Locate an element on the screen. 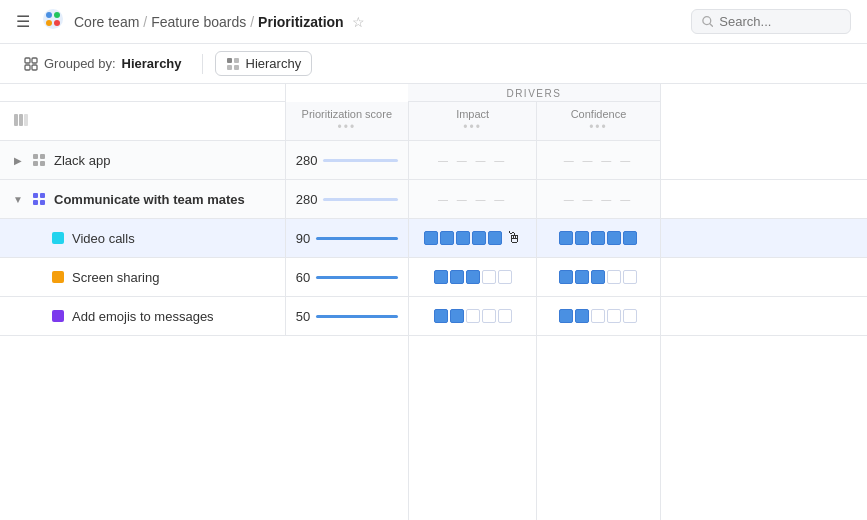  row-name-video-calls: Video calls is located at coordinates (142, 238).